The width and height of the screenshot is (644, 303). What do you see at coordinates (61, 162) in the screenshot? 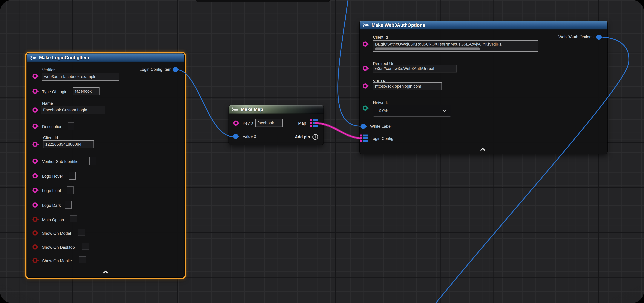
I see `verifier-sub-identifier-label: Verifier Sub Identifier` at bounding box center [61, 162].